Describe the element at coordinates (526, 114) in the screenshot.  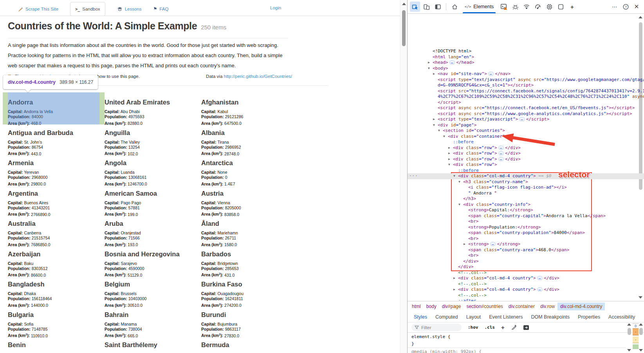
I see `dom-tree-line: <script async src="https://www.google-an…` at that location.